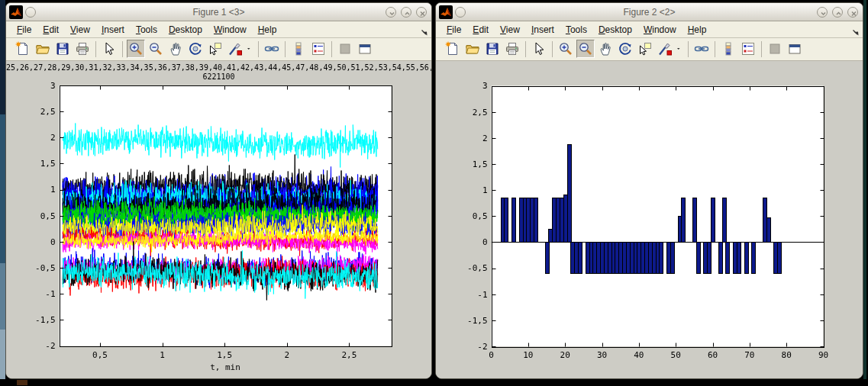  I want to click on desktop-edge-strip-left, so click(3, 189).